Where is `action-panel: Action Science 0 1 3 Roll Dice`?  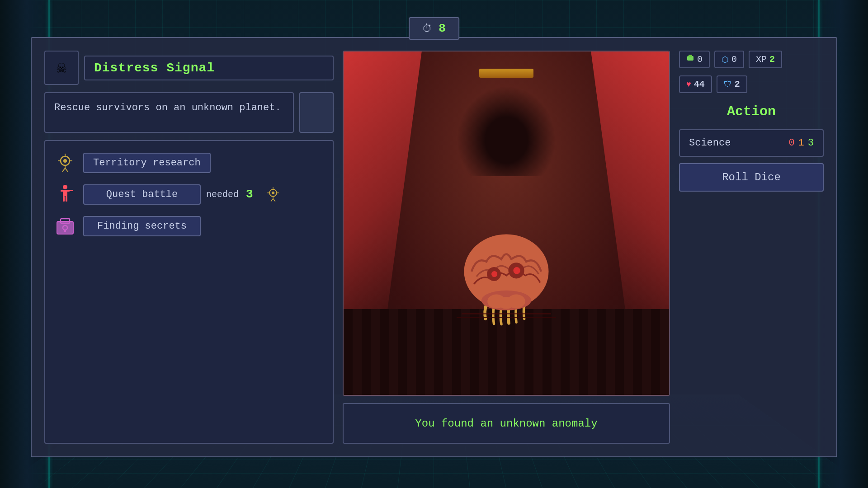 action-panel: Action Science 0 1 3 Roll Dice is located at coordinates (751, 272).